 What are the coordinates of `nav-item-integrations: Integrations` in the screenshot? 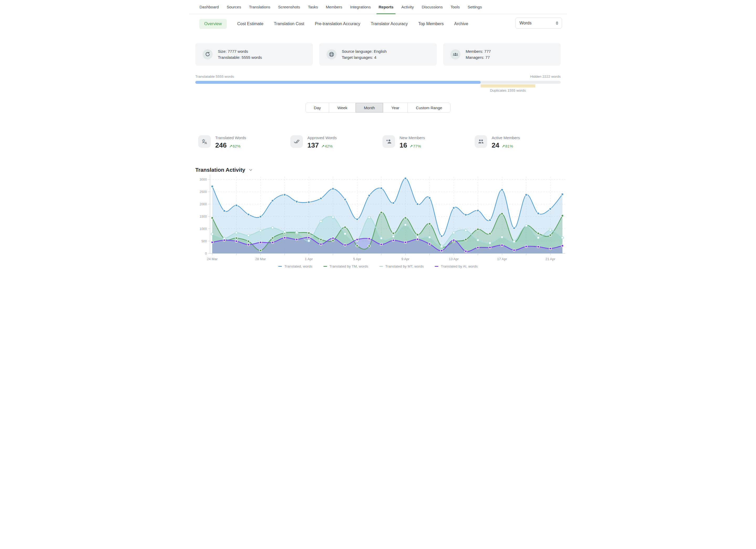 It's located at (361, 7).